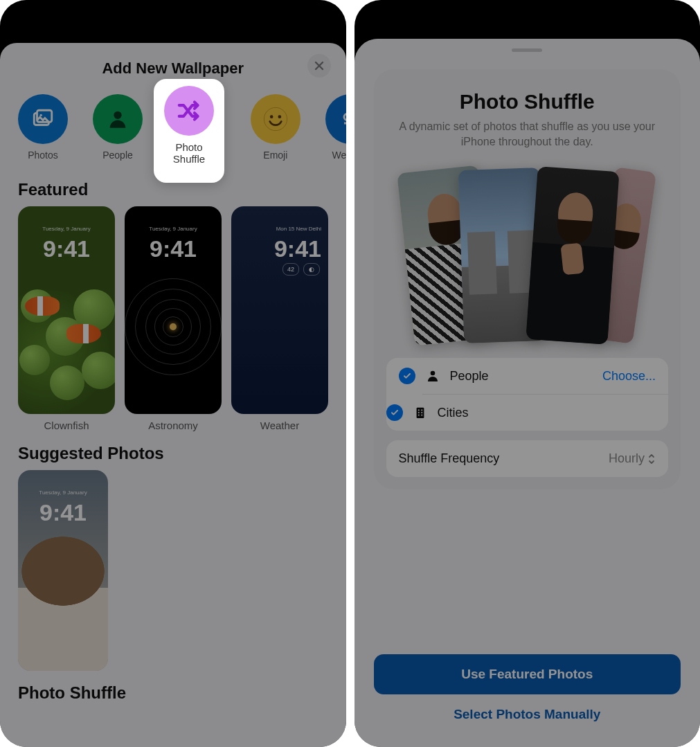  I want to click on modal-subtitle: A dynamic set of photos that shuffle as …, so click(528, 134).